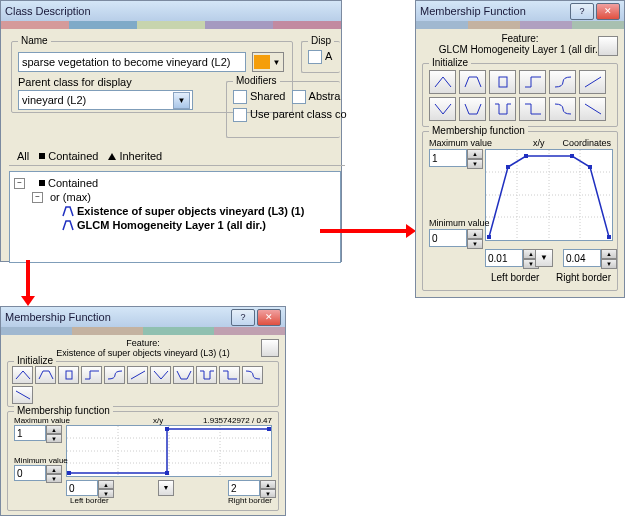 Image resolution: width=625 pixels, height=516 pixels. What do you see at coordinates (171, 11) in the screenshot?
I see `titlebar: Class Description` at bounding box center [171, 11].